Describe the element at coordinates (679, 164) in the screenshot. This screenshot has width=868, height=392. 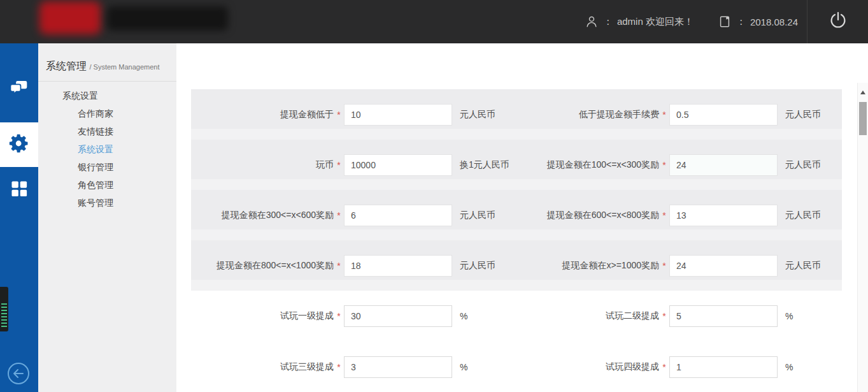
I see `field-reward-100-300: 提现金额在100<=x<300奖励 * 元人民币` at that location.